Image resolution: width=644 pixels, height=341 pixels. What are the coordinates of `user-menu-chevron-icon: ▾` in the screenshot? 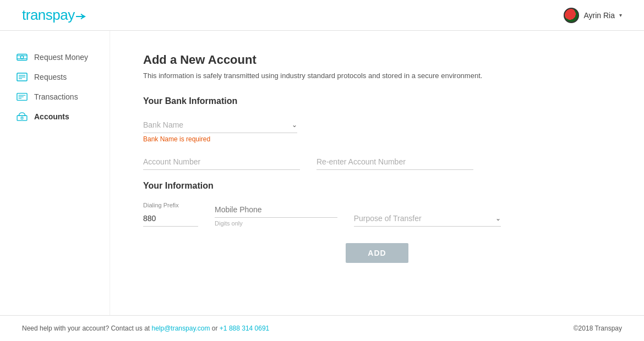 It's located at (621, 15).